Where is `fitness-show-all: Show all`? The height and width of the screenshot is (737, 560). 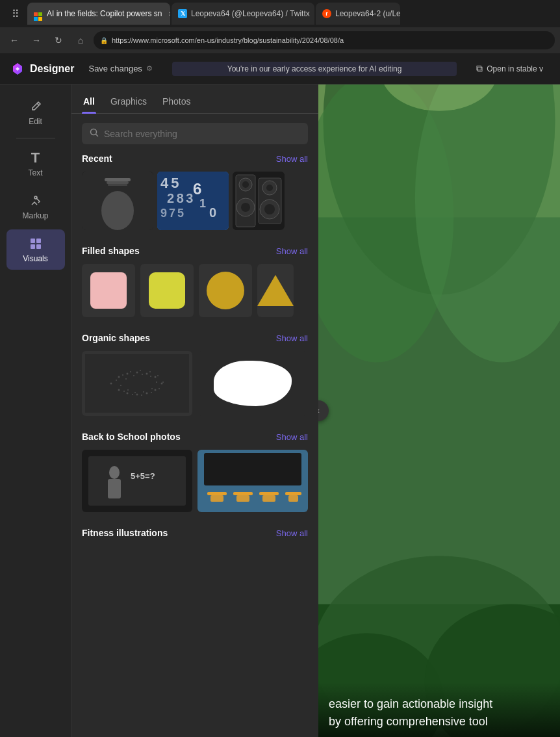
fitness-show-all: Show all is located at coordinates (292, 533).